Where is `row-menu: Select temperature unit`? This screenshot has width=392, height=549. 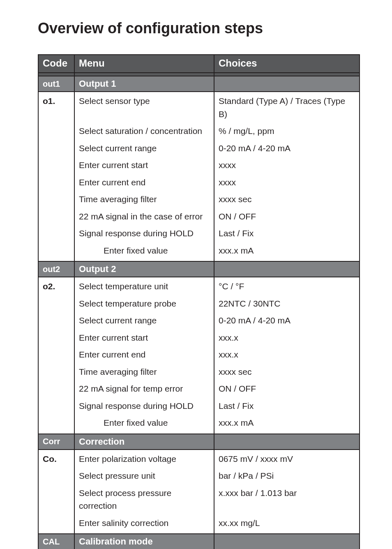 row-menu: Select temperature unit is located at coordinates (144, 286).